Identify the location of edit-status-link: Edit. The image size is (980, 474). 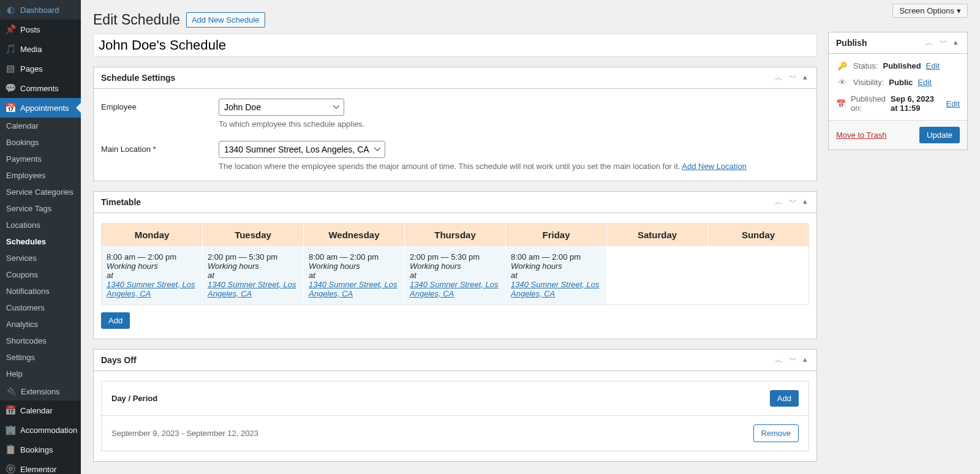
(933, 66).